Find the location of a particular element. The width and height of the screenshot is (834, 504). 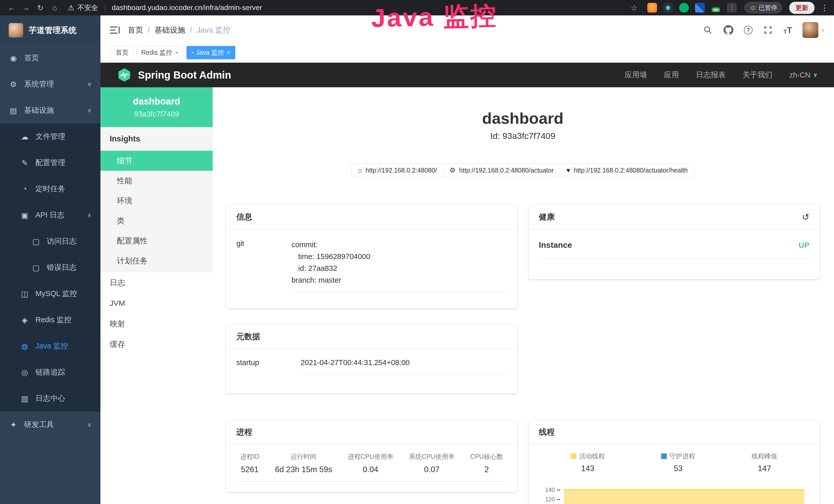

sidebar-item-redis-monitor: ◈ Redis 监控 is located at coordinates (50, 320).